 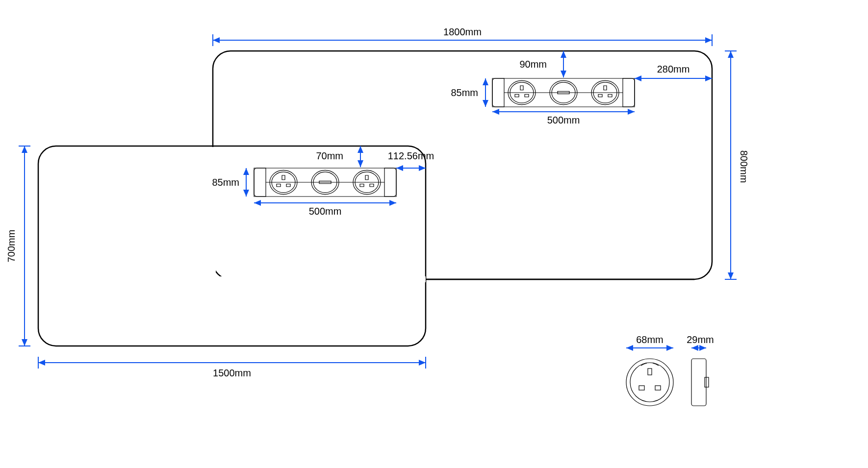 What do you see at coordinates (232, 368) in the screenshot?
I see `dim-small-width: 1500mm` at bounding box center [232, 368].